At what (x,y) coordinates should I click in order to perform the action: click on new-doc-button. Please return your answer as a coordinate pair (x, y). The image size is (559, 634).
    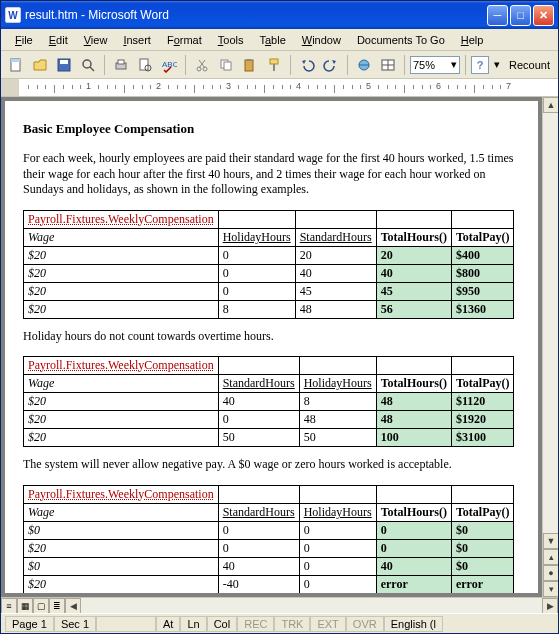
    Looking at the image, I should click on (16, 65).